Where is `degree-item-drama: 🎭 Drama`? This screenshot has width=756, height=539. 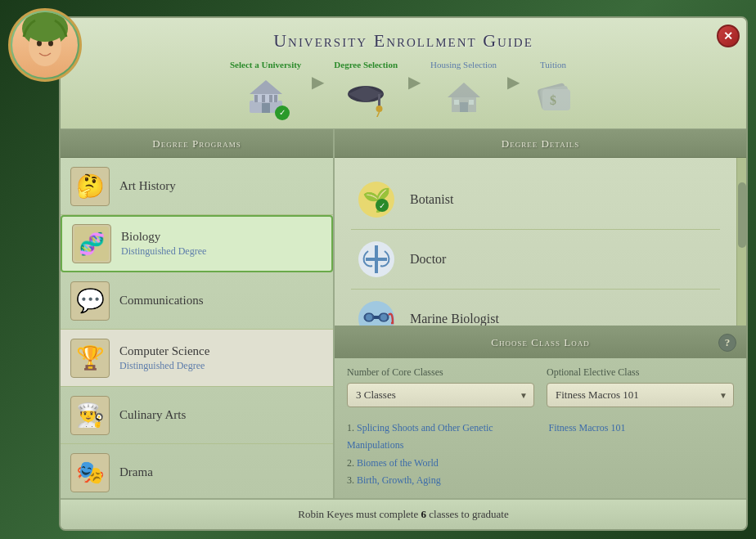
degree-item-drama: 🎭 Drama is located at coordinates (196, 471).